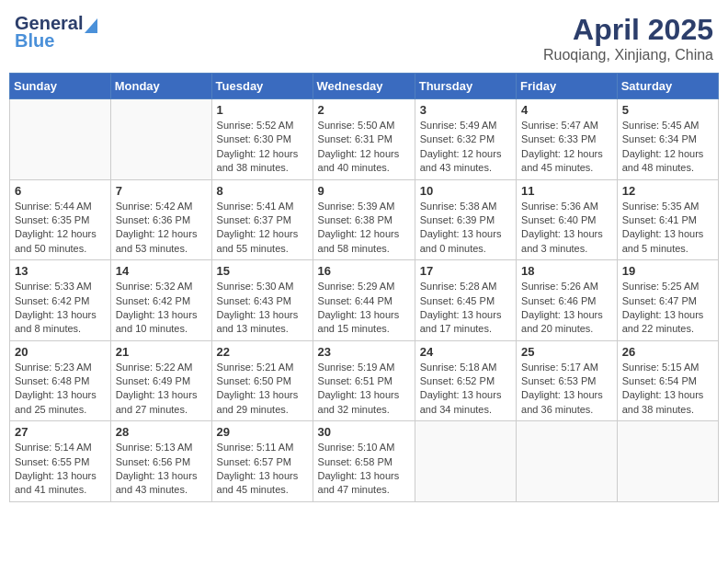  What do you see at coordinates (566, 302) in the screenshot?
I see `sunset-text: Sunset: 6:46 PM` at bounding box center [566, 302].